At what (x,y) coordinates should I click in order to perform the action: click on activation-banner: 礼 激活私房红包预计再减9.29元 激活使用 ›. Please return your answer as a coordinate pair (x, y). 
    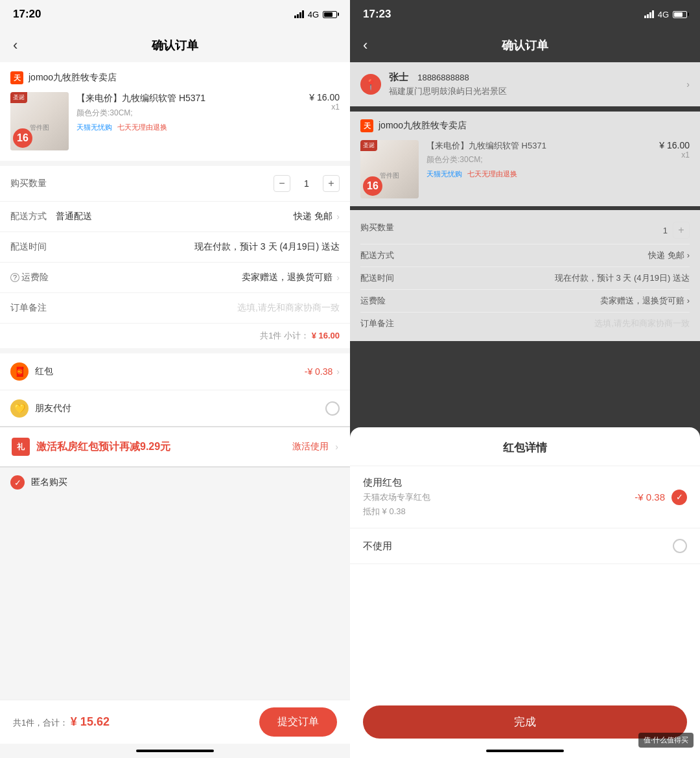
    Looking at the image, I should click on (175, 447).